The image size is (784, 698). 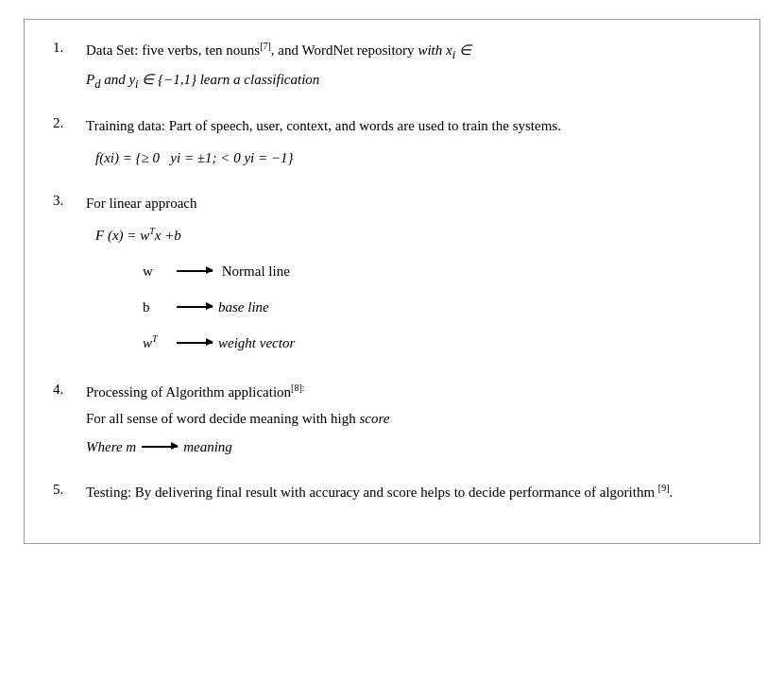 What do you see at coordinates (173, 50) in the screenshot?
I see `item1-text-main: Data Set: five verbs, ten nouns` at bounding box center [173, 50].